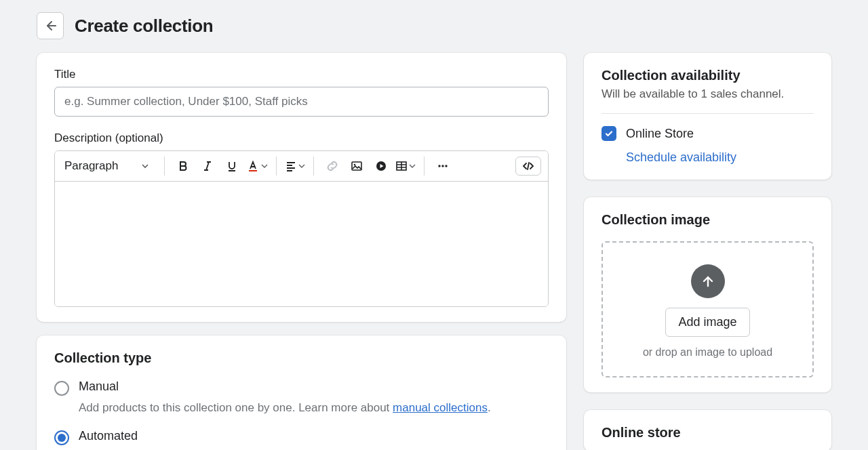  I want to click on add-image-button: Add image, so click(707, 323).